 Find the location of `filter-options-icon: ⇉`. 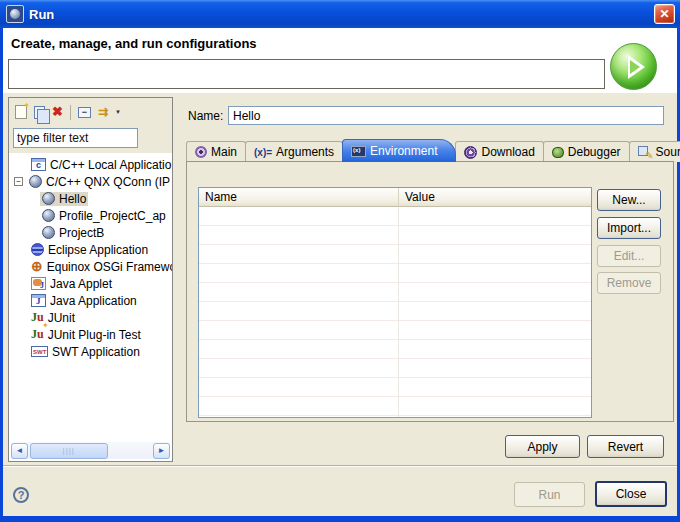

filter-options-icon: ⇉ is located at coordinates (103, 112).